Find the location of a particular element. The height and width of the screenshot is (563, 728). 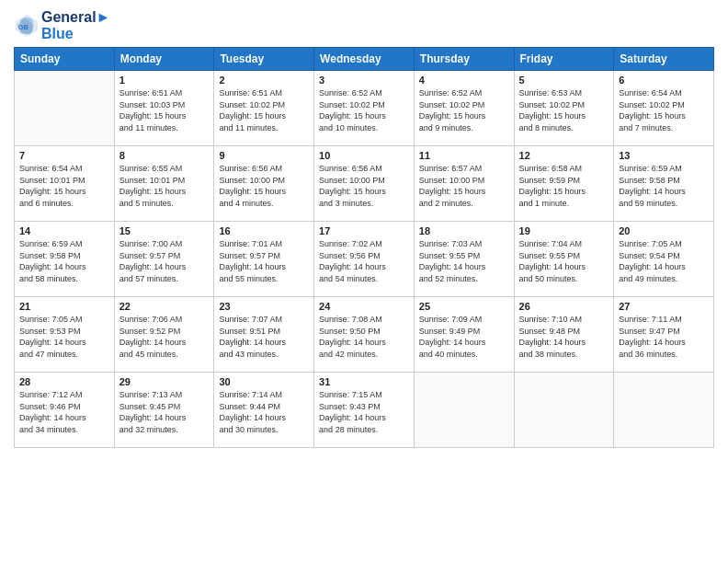

calendar-cell: 30Sunrise: 7:14 AM Sunset: 9:44 PM Dayli… is located at coordinates (265, 410).